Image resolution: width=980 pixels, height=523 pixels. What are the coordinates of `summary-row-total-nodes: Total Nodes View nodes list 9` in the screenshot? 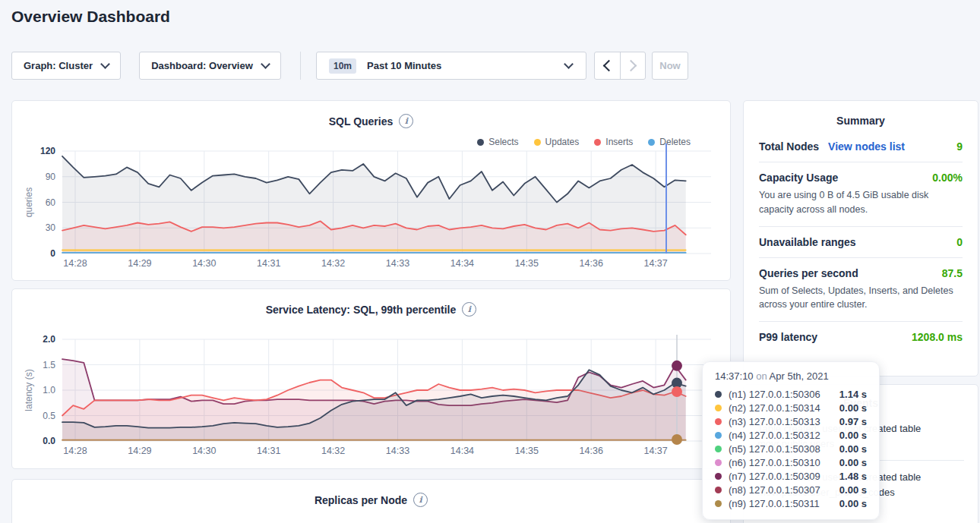 It's located at (861, 147).